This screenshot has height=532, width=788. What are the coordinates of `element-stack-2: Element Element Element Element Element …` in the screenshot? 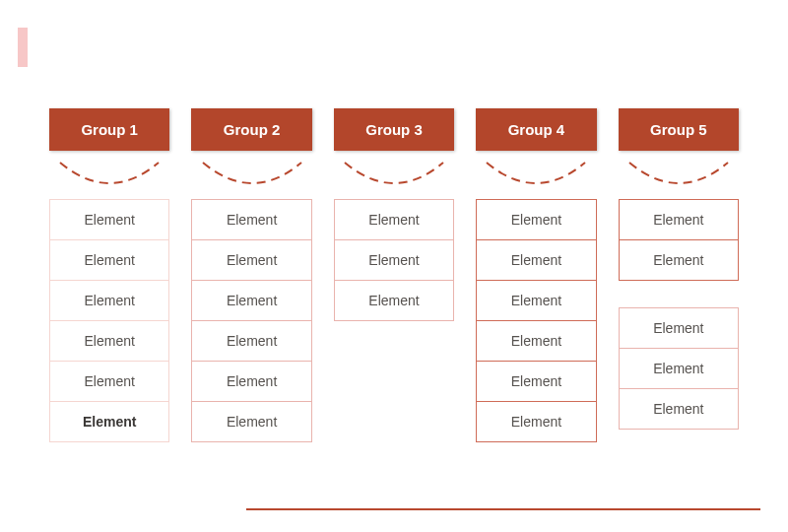 It's located at (251, 321).